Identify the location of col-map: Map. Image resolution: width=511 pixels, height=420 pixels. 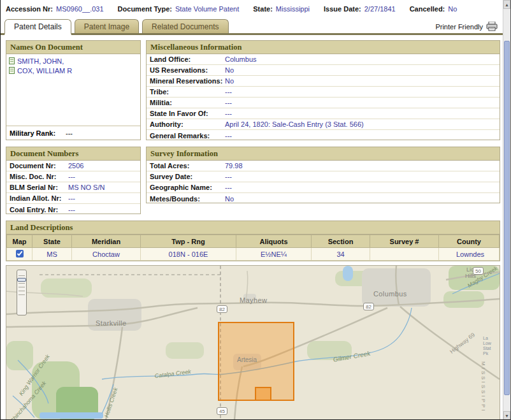
(20, 242).